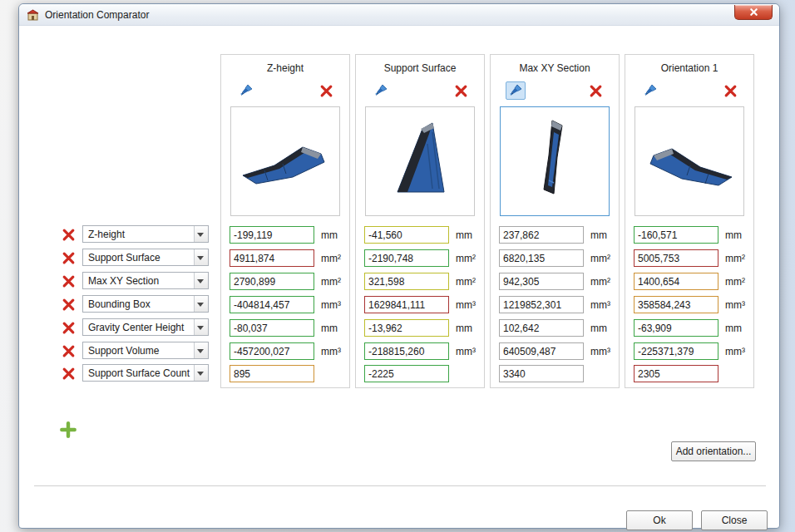 The height and width of the screenshot is (532, 795). Describe the element at coordinates (734, 520) in the screenshot. I see `close-button: Close` at that location.